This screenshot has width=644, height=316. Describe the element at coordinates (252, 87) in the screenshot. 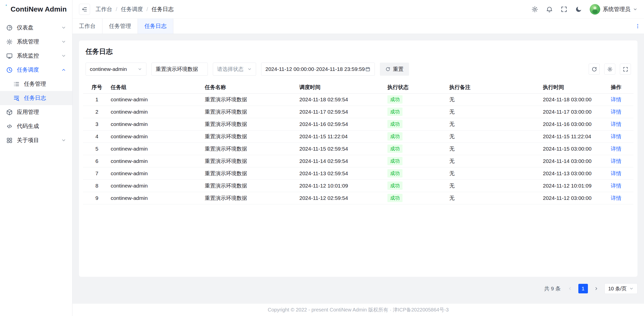

I see `column-header: 任务名称` at that location.